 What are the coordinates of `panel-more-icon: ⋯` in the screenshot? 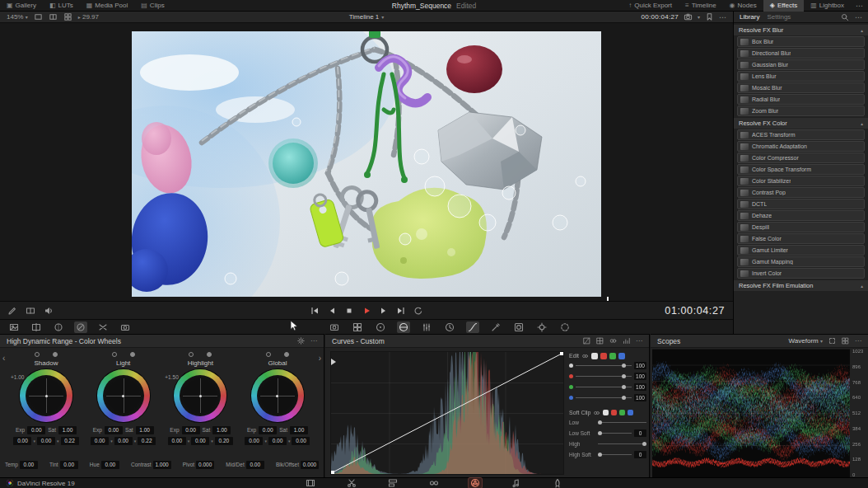 It's located at (314, 341).